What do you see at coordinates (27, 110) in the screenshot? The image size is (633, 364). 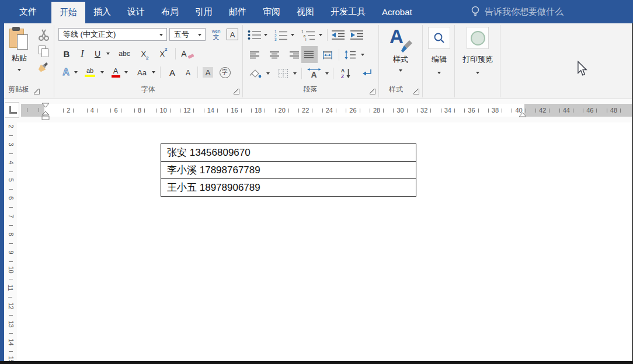 I see `ruler-tick` at bounding box center [27, 110].